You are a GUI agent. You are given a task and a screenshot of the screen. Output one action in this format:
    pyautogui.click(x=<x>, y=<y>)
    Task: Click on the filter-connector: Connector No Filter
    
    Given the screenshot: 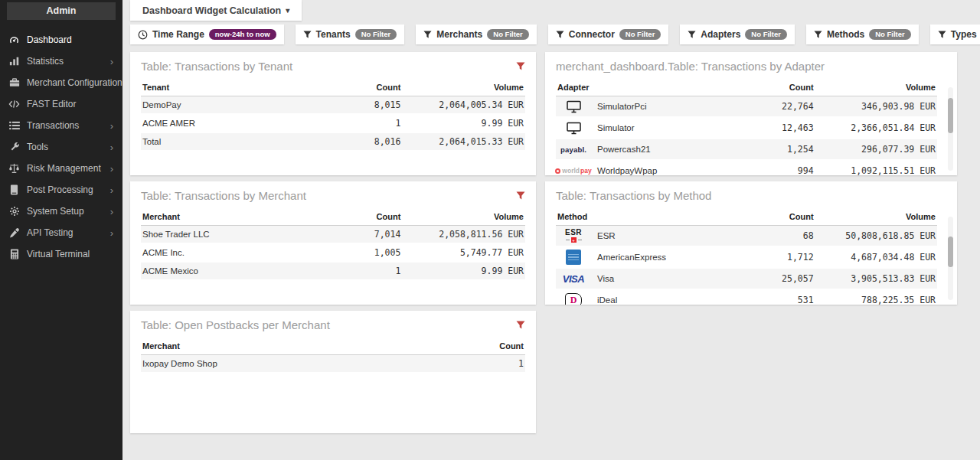 What is the action you would take?
    pyautogui.click(x=609, y=34)
    